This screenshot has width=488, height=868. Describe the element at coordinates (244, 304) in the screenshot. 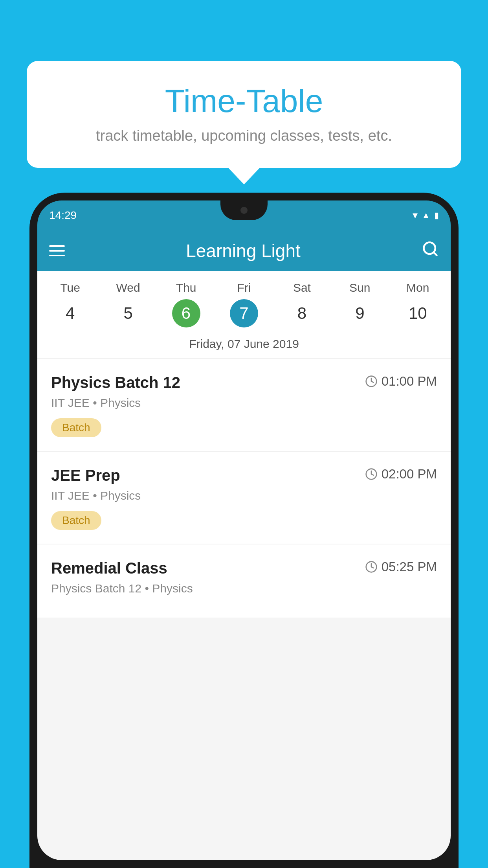

I see `day-col-fri: Fri7` at that location.